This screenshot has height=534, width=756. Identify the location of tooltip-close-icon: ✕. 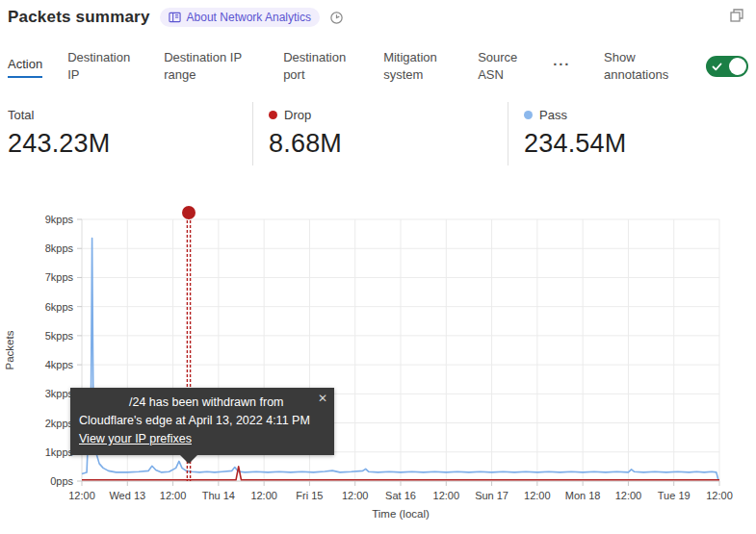
(323, 398).